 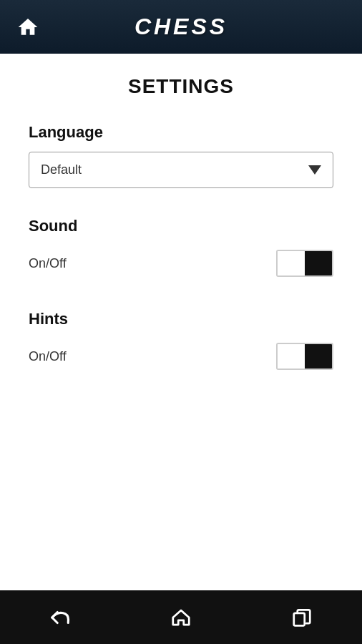 I want to click on hints-toggle-off, so click(x=291, y=356).